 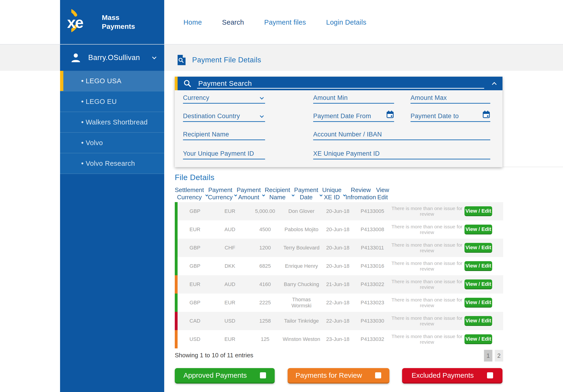 I want to click on table-row: CAD USD 1258 Tailor Tinkridge 22-Jun-18 …, so click(x=339, y=321).